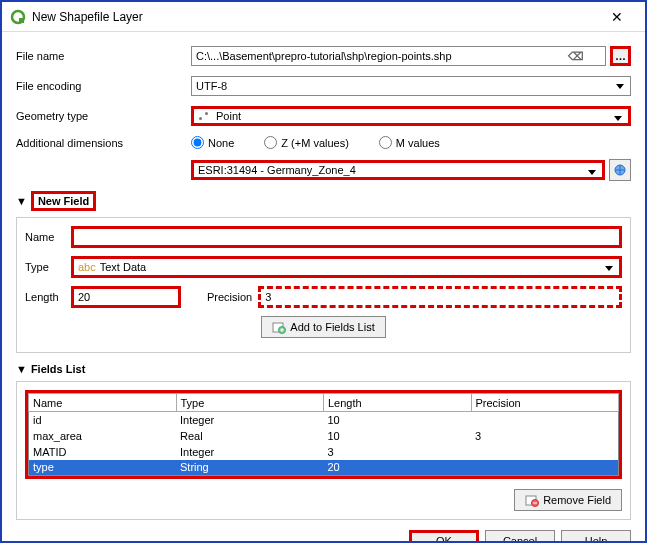 The height and width of the screenshot is (543, 647). Describe the element at coordinates (324, 56) in the screenshot. I see `filename-value: C:\...\Basement\prepro-tutorial\shp\regi…` at that location.